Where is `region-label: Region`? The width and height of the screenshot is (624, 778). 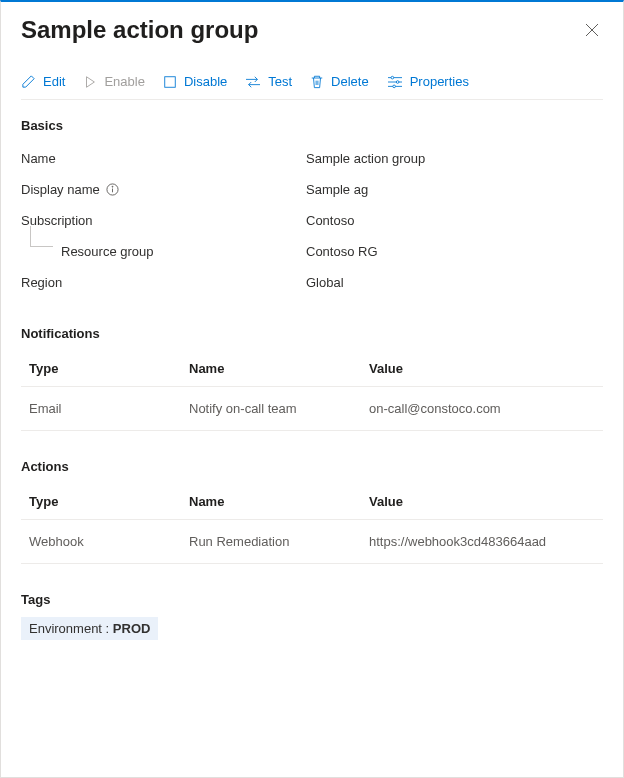 region-label: Region is located at coordinates (164, 282).